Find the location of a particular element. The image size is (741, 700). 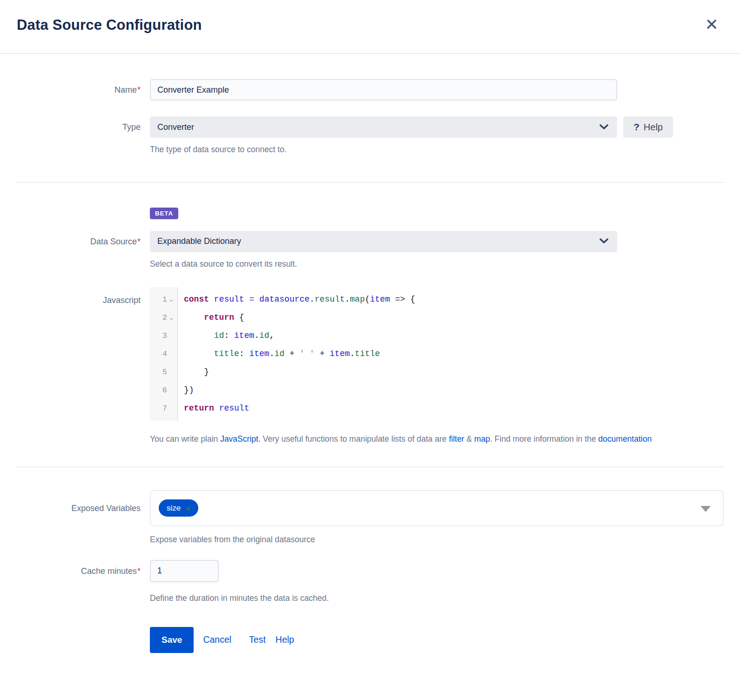

beta-row: BETA is located at coordinates (370, 213).